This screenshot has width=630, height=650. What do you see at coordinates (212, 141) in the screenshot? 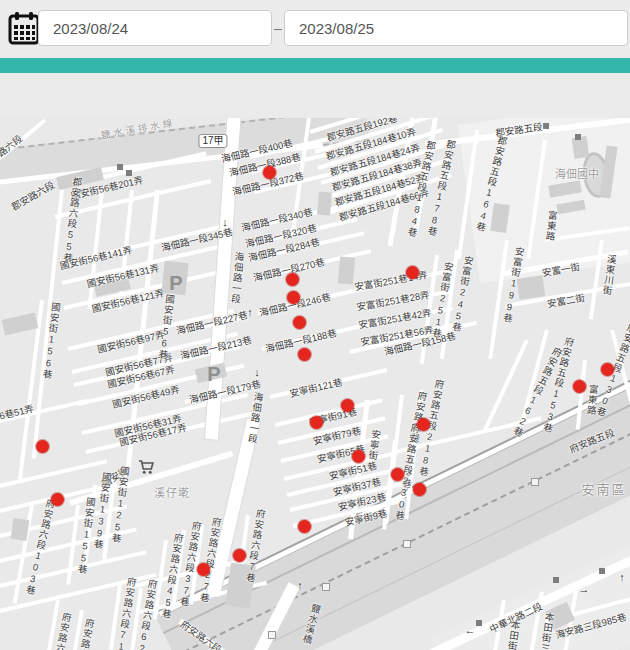
I see `route-badge: 17甲` at bounding box center [212, 141].